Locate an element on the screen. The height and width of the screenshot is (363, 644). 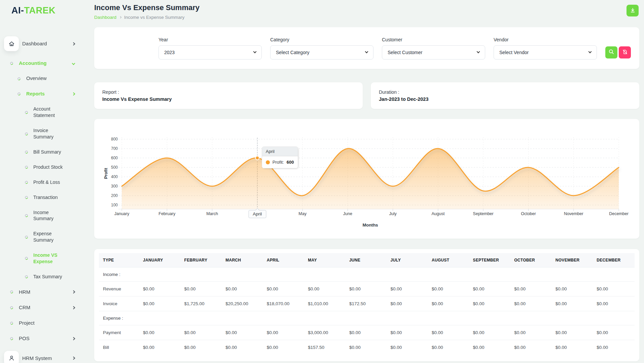
column-header-april: APRIL is located at coordinates (284, 260).